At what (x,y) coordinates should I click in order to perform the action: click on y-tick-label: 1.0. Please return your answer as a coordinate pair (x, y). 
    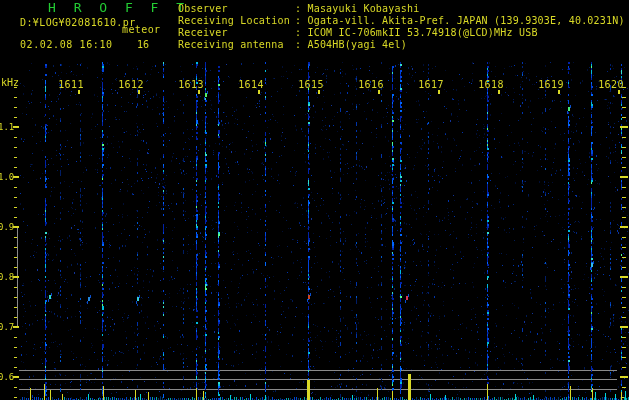
    Looking at the image, I should click on (6, 177).